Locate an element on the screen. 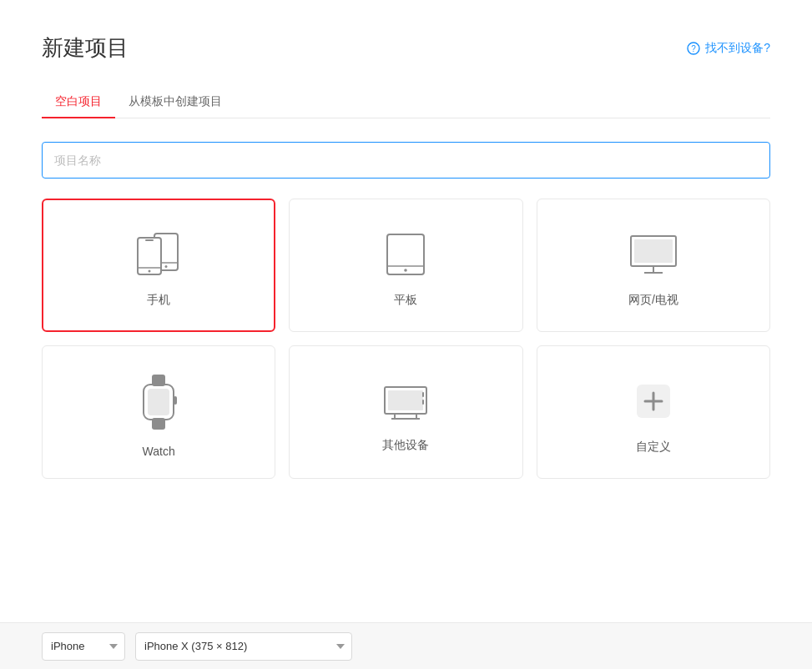 This screenshot has height=669, width=812. device-model-select: iPhone X (375 × 812) iPhone 8 (375 × 667… is located at coordinates (244, 646).